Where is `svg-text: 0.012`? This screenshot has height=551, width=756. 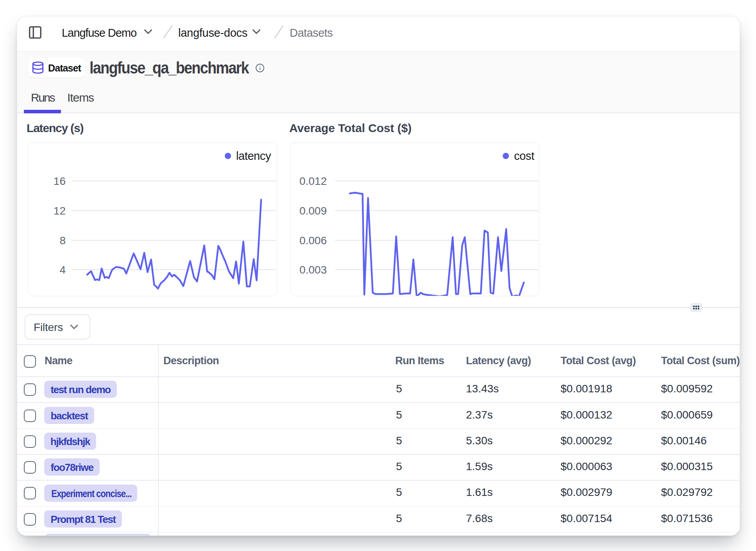
svg-text: 0.012 is located at coordinates (313, 181).